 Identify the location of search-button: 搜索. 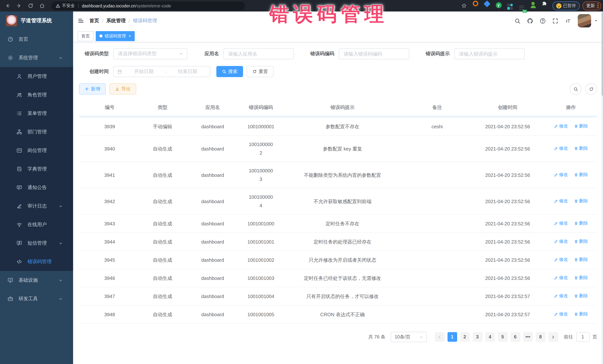
(230, 71).